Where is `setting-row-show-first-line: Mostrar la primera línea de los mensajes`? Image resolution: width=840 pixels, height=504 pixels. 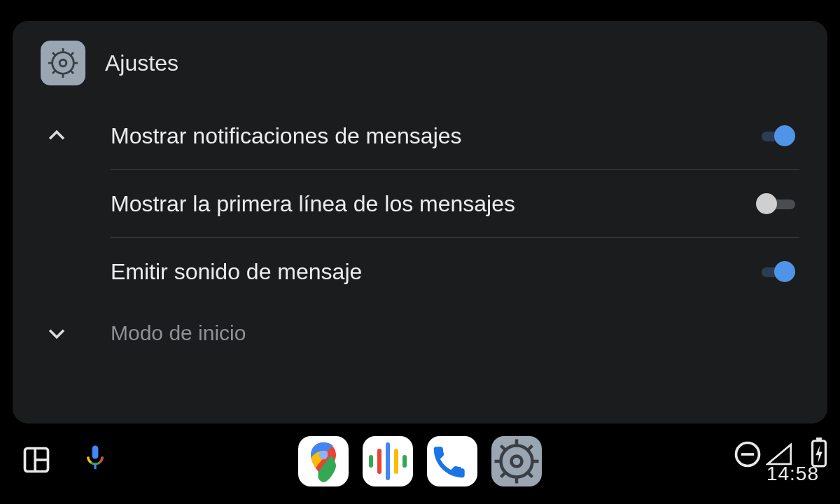
setting-row-show-first-line: Mostrar la primera línea de los mensajes is located at coordinates (420, 204).